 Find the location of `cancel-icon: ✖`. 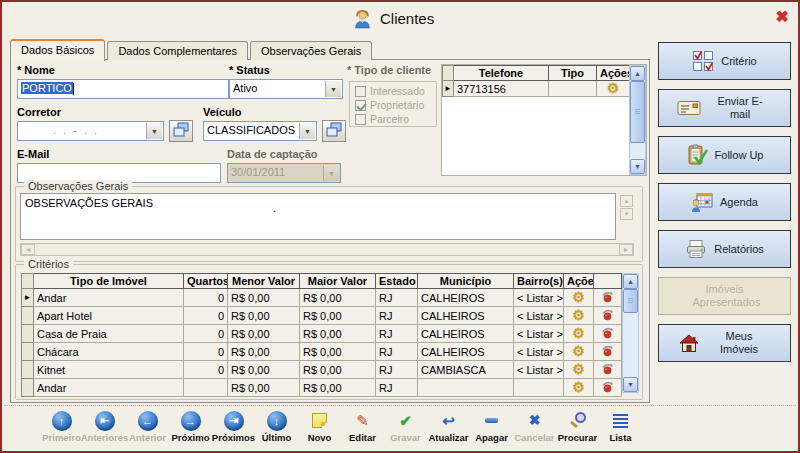

cancel-icon: ✖ is located at coordinates (535, 420).